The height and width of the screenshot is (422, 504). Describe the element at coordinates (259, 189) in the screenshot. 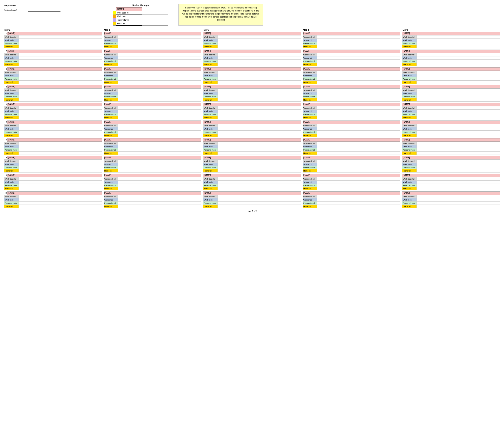

I see `contact-value-m3-r9-f3` at that location.